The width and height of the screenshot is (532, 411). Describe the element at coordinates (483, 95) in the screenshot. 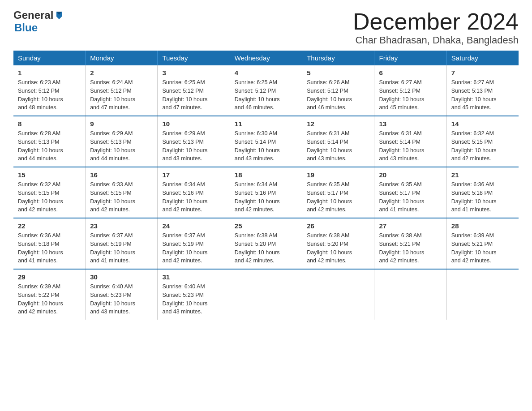

I see `day-info: Sunrise: 6:27 AM Sunset: 5:13 PM Dayligh…` at that location.